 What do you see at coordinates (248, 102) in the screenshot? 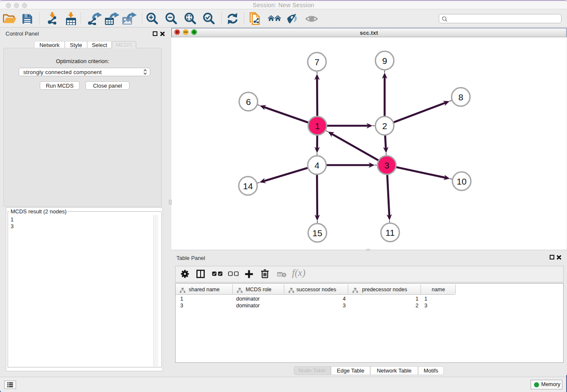
I see `svg-text: 6` at bounding box center [248, 102].